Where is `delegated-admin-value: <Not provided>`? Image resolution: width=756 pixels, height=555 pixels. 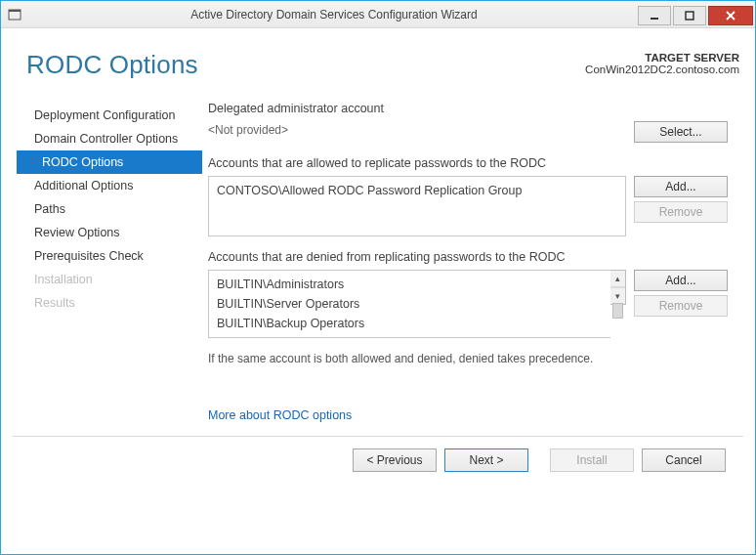
delegated-admin-value: <Not provided> is located at coordinates (421, 129).